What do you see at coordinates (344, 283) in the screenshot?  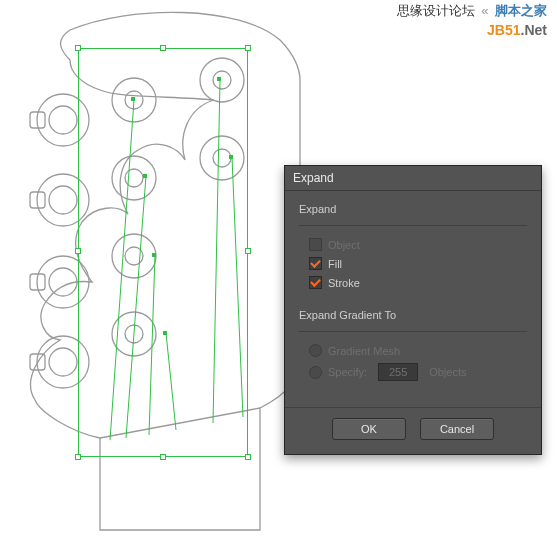 I see `label-stroke: Stroke` at bounding box center [344, 283].